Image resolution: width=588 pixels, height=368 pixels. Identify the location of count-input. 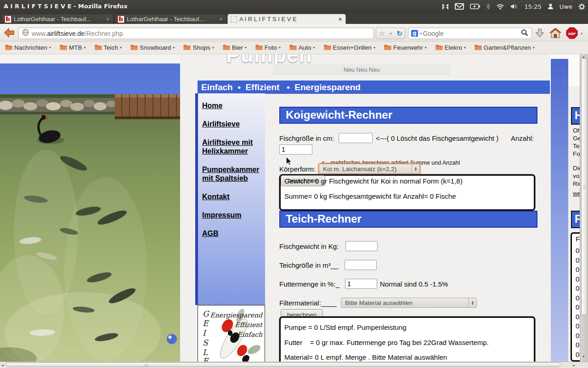
(296, 150).